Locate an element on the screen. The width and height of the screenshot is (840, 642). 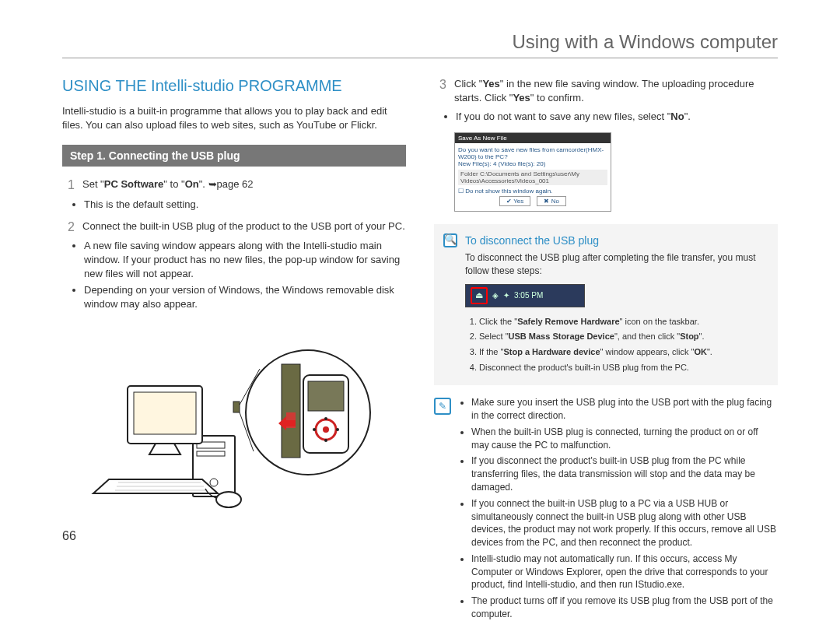
label-on: On is located at coordinates (192, 184).